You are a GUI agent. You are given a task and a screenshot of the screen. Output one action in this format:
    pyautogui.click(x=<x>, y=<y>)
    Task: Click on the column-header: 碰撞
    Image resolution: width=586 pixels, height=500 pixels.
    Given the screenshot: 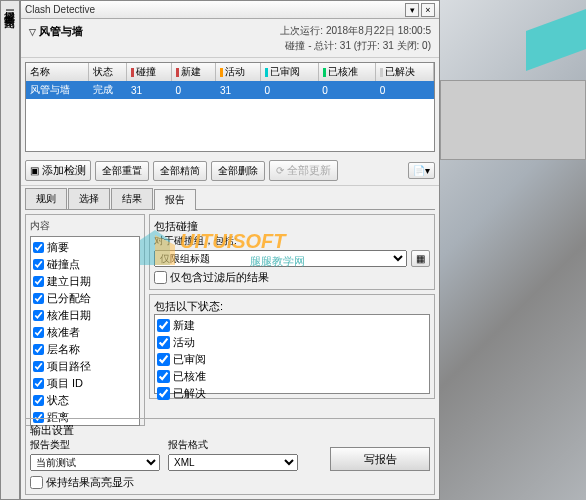 What is the action you would take?
    pyautogui.click(x=150, y=72)
    